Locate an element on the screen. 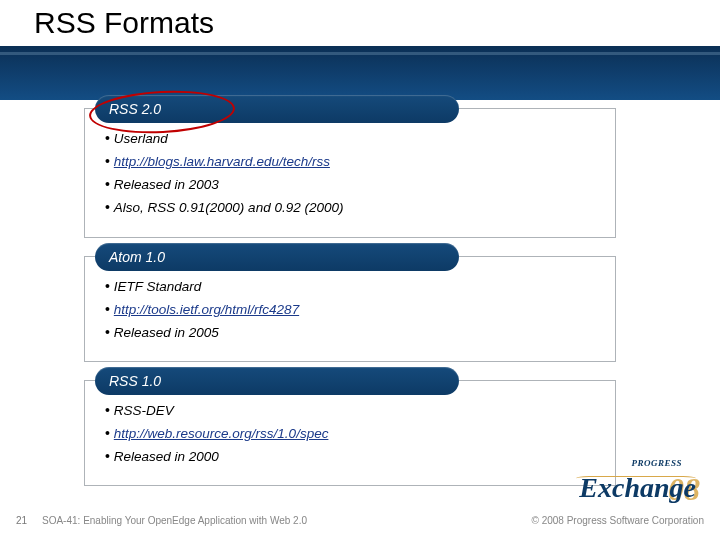 This screenshot has height=540, width=720. logo-brand-word: Exchange is located at coordinates (638, 488).